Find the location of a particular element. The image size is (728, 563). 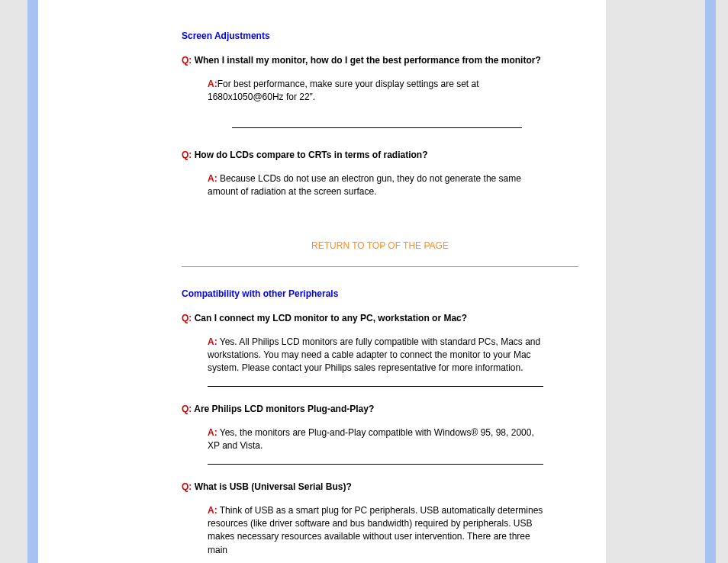

blue-bar-left is located at coordinates (33, 282).